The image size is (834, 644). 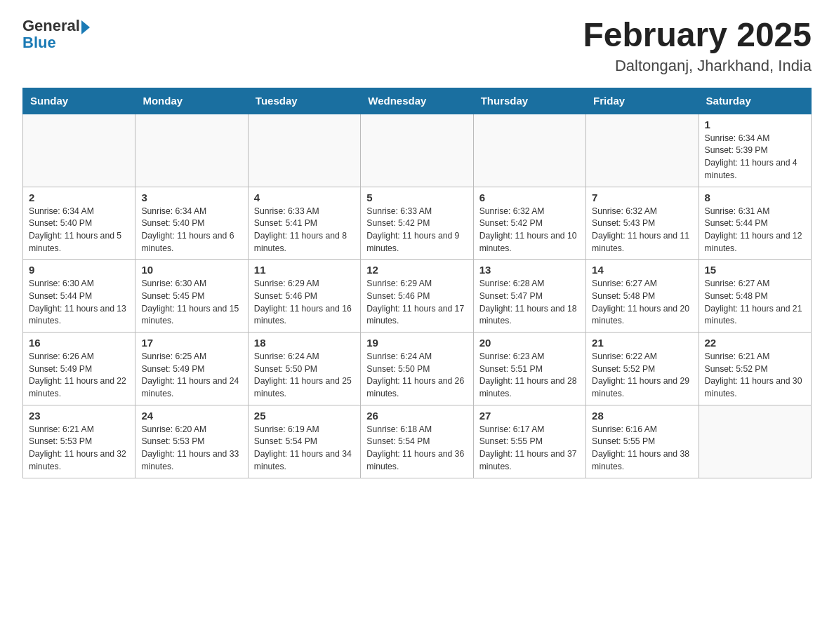 I want to click on day-info: Sunrise: 6:23 AM Sunset: 5:51 PM Dayligh…, so click(x=529, y=376).